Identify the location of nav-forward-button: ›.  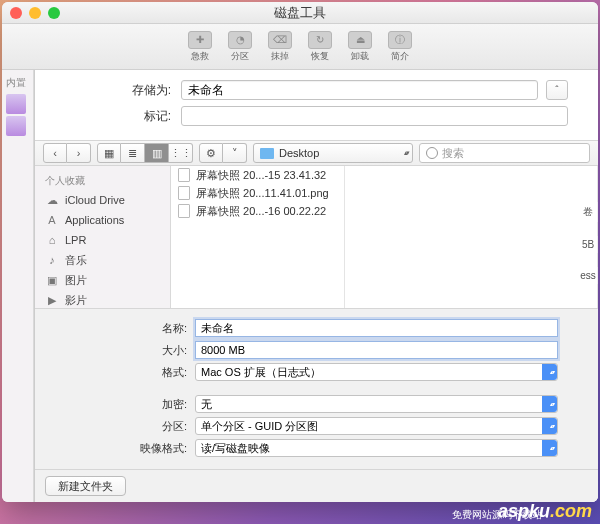
(79, 153).